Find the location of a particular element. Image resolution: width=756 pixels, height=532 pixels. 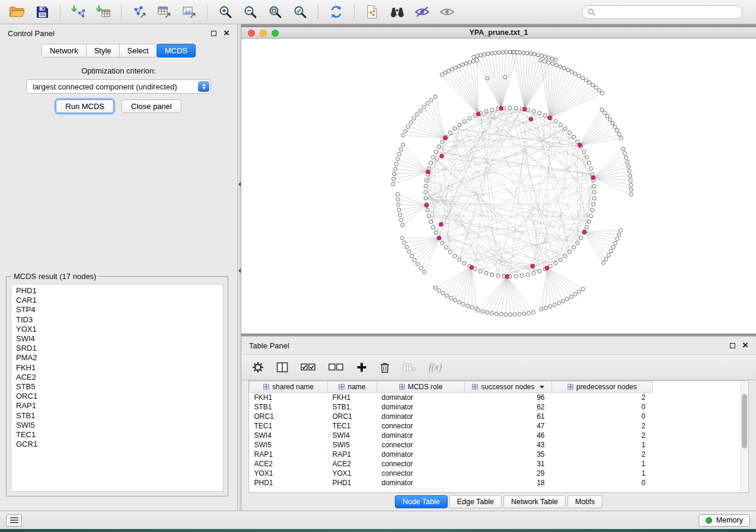

column-header-shared-name: shared name is located at coordinates (289, 387).